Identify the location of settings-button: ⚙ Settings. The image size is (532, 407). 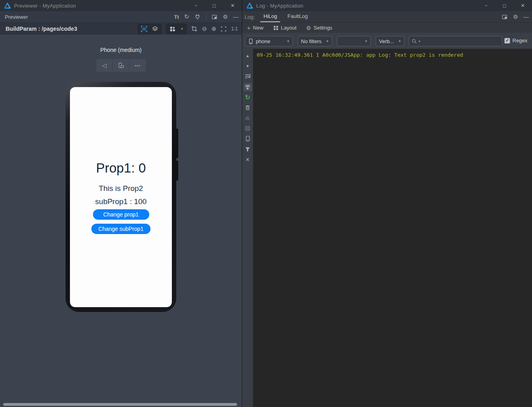
(319, 28).